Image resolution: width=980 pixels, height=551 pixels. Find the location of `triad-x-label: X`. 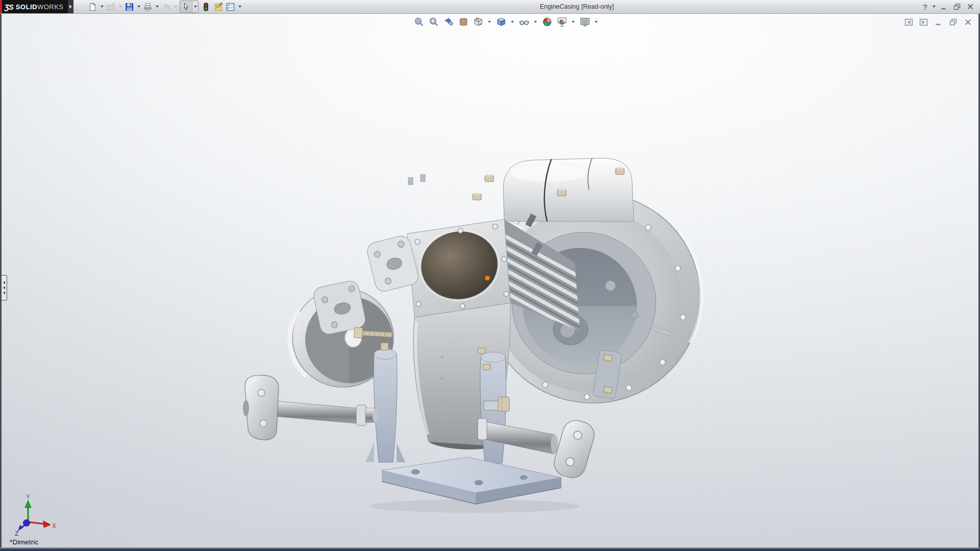

triad-x-label: X is located at coordinates (54, 526).